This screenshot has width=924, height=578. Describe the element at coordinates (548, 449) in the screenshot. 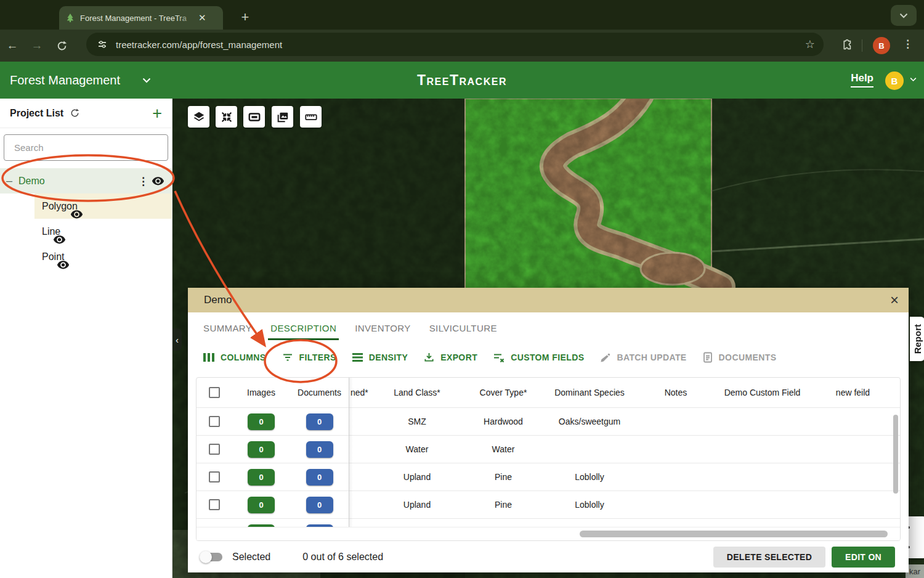

I see `table-row: 0 0 Water Water` at that location.